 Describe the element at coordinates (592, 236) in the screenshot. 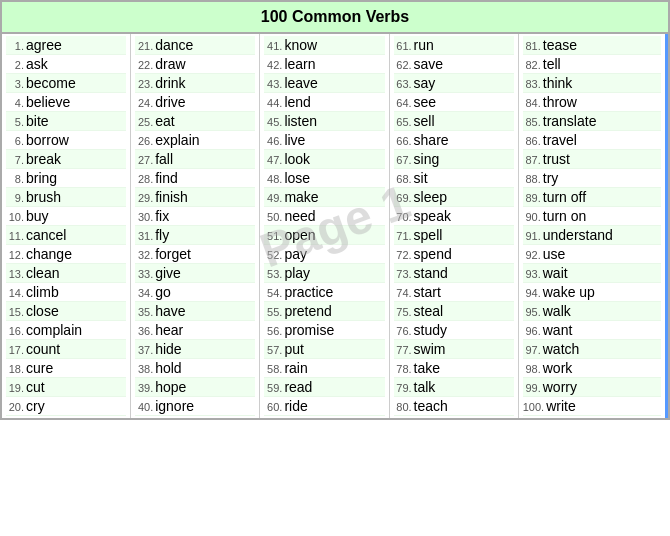

I see `table-row: 91.understand` at that location.